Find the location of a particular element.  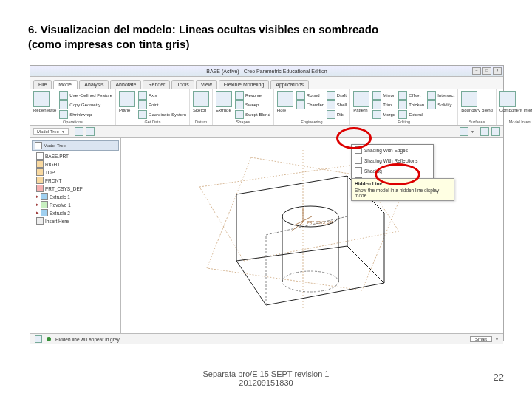

extend-button: Extend is located at coordinates (411, 115).